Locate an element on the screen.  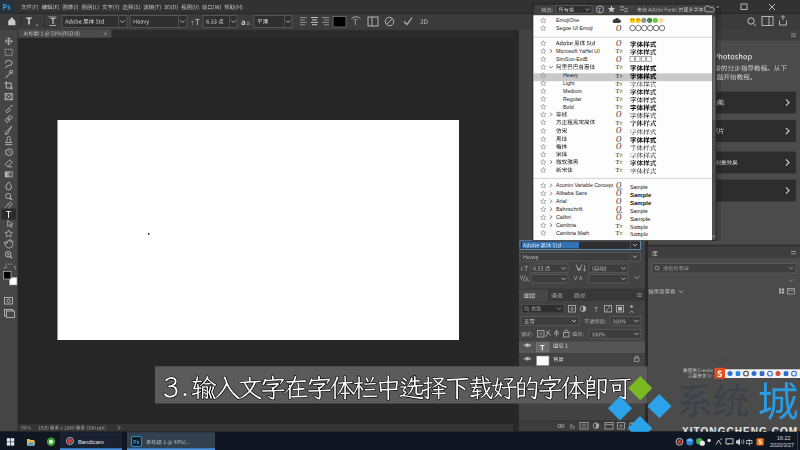
svg-text: Heavy is located at coordinates (570, 75).